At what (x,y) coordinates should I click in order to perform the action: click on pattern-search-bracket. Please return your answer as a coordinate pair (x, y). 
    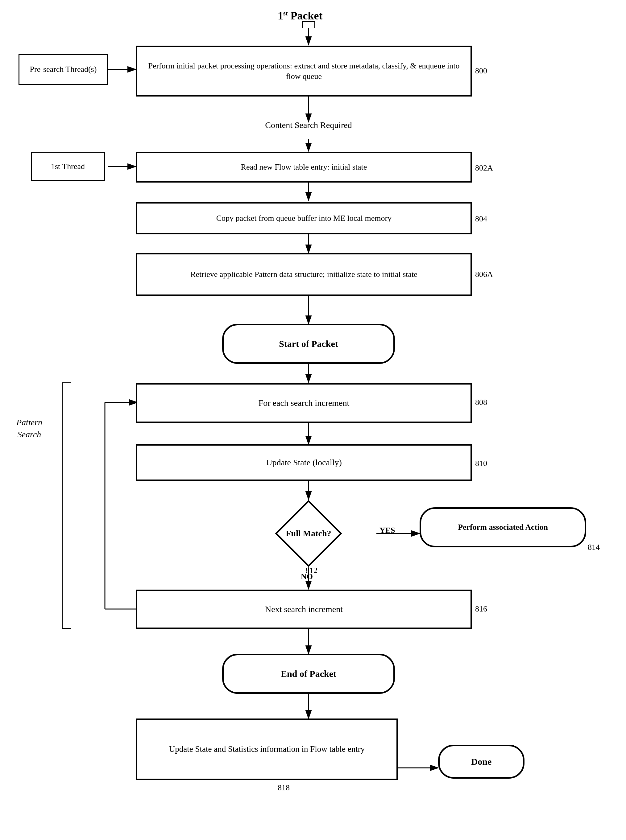
    Looking at the image, I should click on (66, 506).